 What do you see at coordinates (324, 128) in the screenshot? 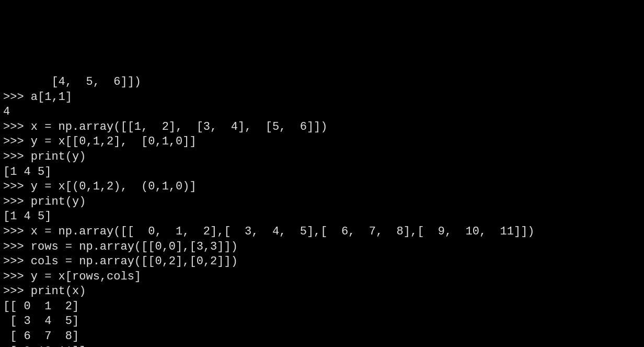
I see `terminal-line: >>> x = np.array([[1, 1], [2, 2], [3, 3]…` at bounding box center [324, 128].